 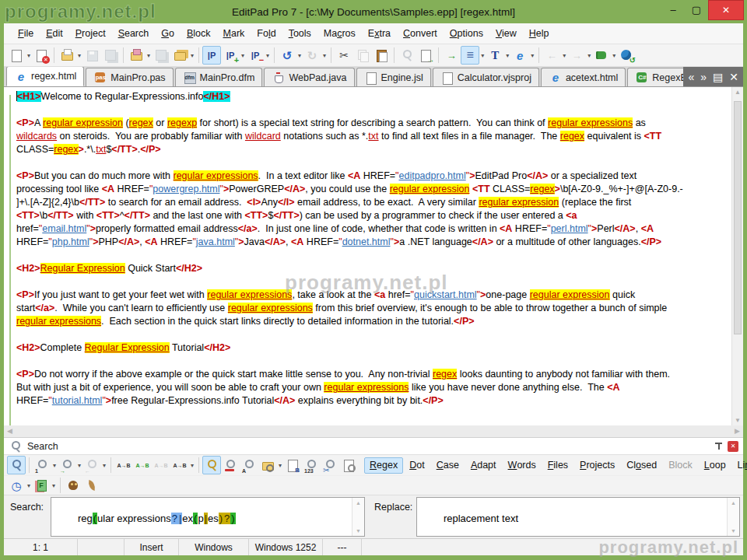 I want to click on option-loop: Loop, so click(x=715, y=465).